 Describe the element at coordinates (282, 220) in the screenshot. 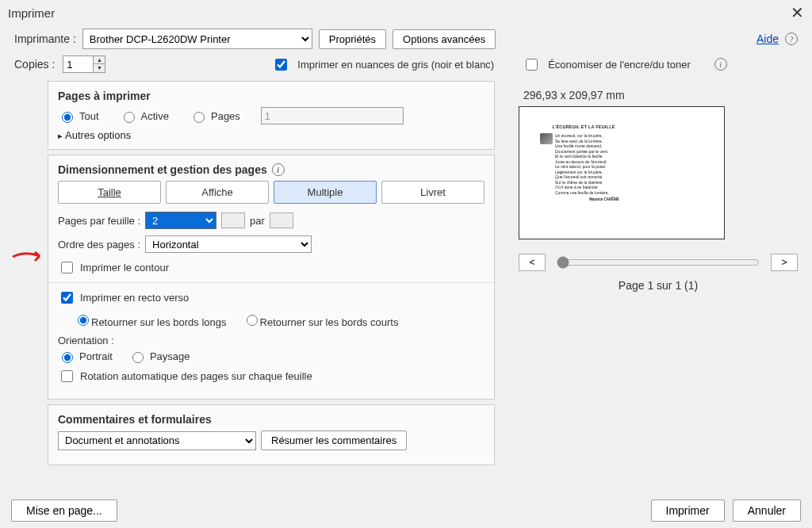

I see `ppf-custom-y` at that location.